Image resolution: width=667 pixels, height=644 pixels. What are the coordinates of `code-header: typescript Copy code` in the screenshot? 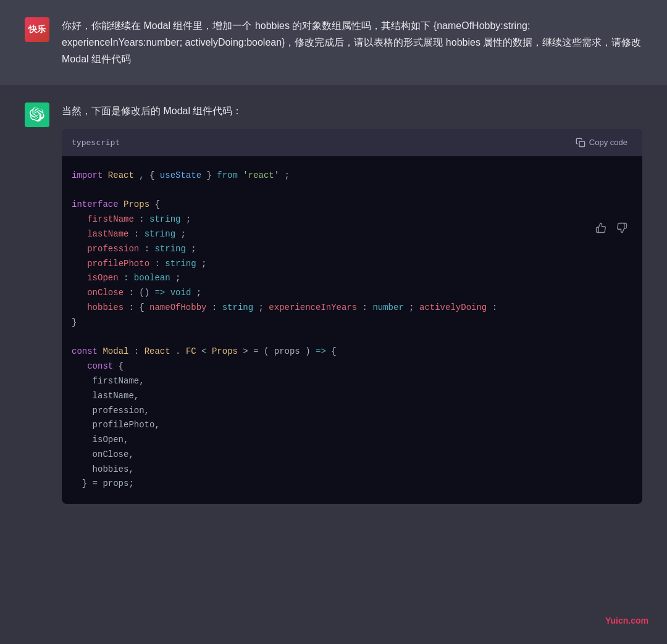 It's located at (352, 143).